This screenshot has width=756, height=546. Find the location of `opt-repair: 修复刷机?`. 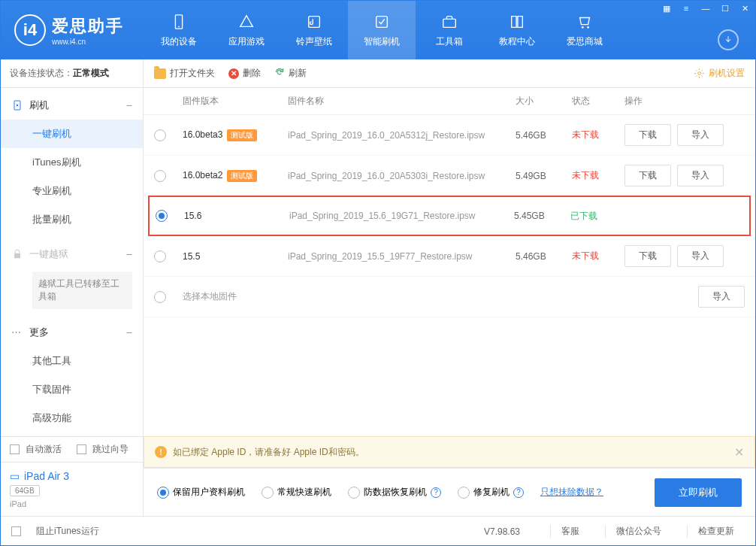

opt-repair: 修复刷机? is located at coordinates (491, 492).